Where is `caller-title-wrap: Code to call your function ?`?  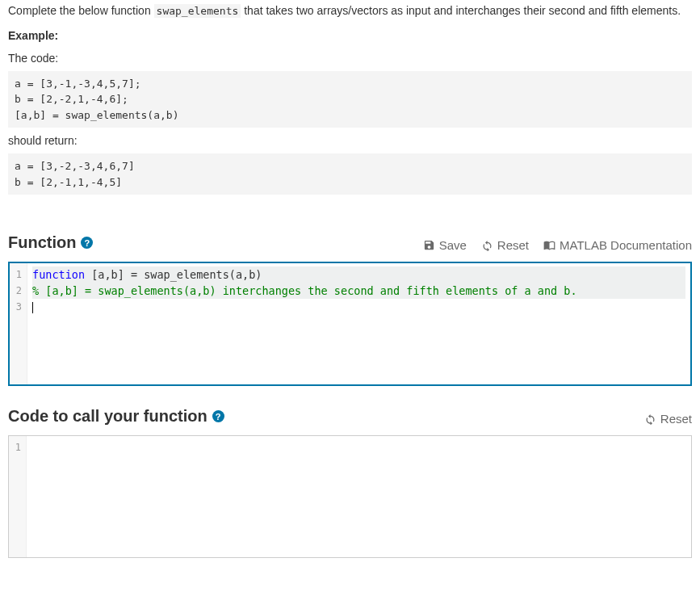 caller-title-wrap: Code to call your function ? is located at coordinates (116, 417).